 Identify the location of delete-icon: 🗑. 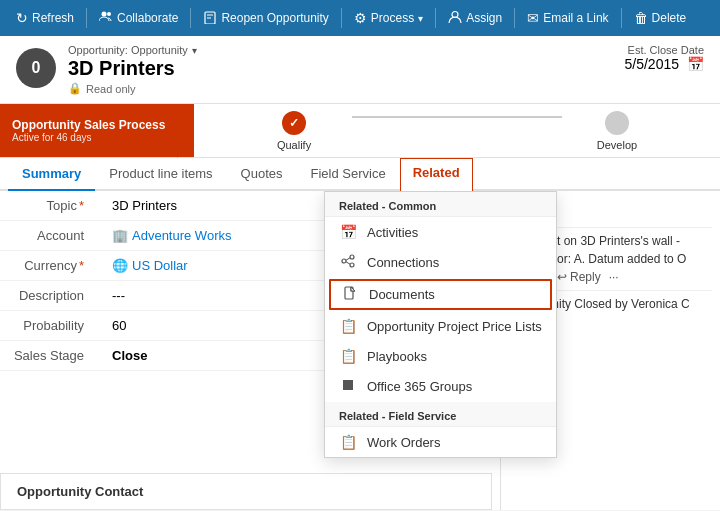
(641, 18).